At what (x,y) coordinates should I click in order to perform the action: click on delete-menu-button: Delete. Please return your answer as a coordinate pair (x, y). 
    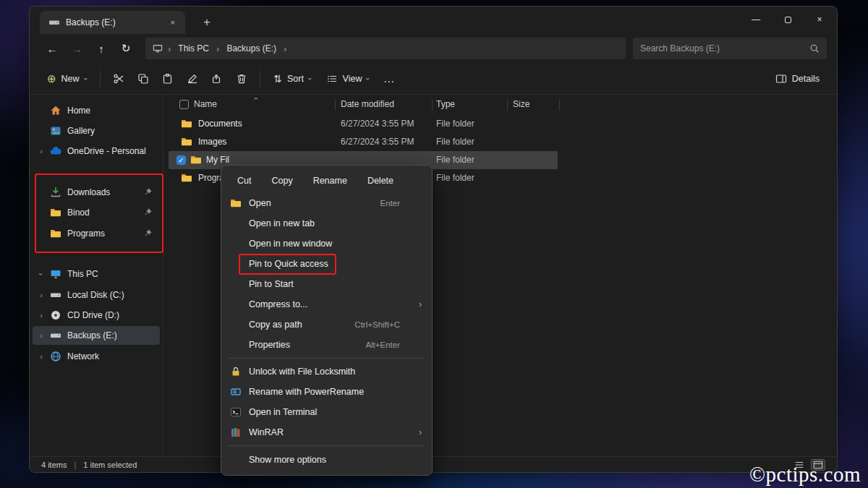
    Looking at the image, I should click on (380, 181).